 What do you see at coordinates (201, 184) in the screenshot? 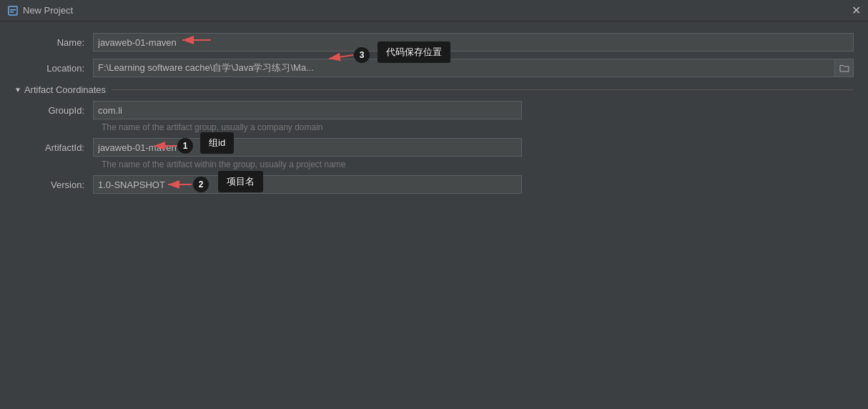
I see `badge-2: 2` at bounding box center [201, 184].